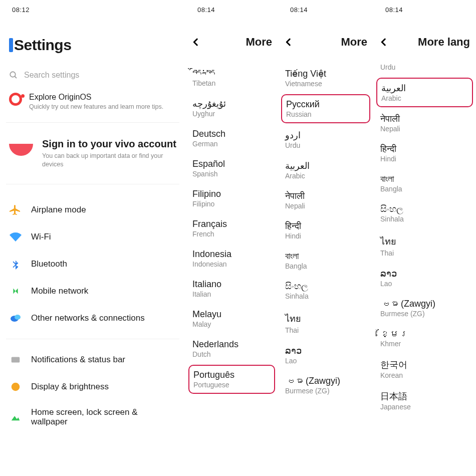 The width and height of the screenshot is (476, 476). Describe the element at coordinates (231, 385) in the screenshot. I see `language-english: Portuguese` at that location.